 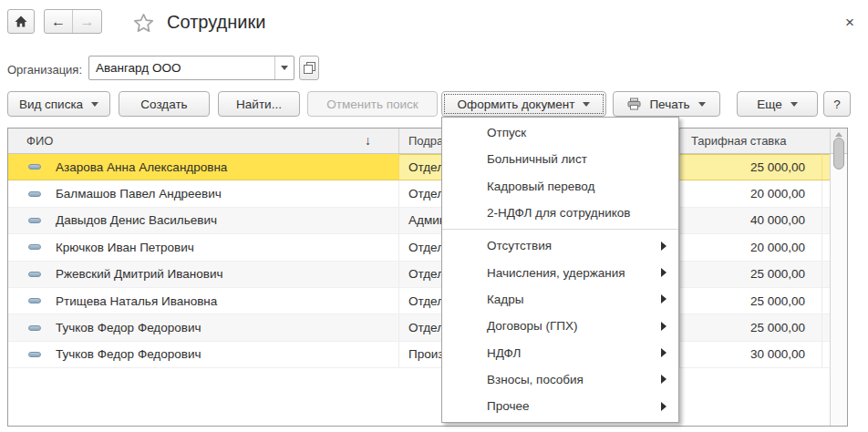 What do you see at coordinates (137, 301) in the screenshot?
I see `employee-name: Ртищева Наталья Ивановна` at bounding box center [137, 301].